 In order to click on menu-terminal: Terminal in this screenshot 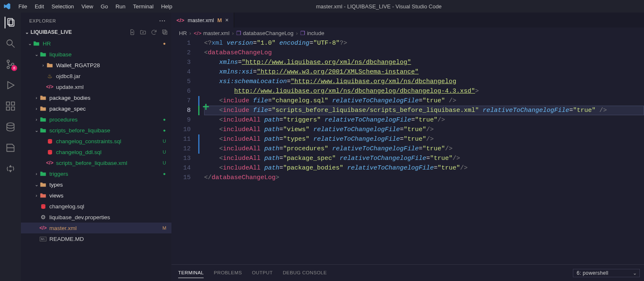, I will do `click(143, 7)`.